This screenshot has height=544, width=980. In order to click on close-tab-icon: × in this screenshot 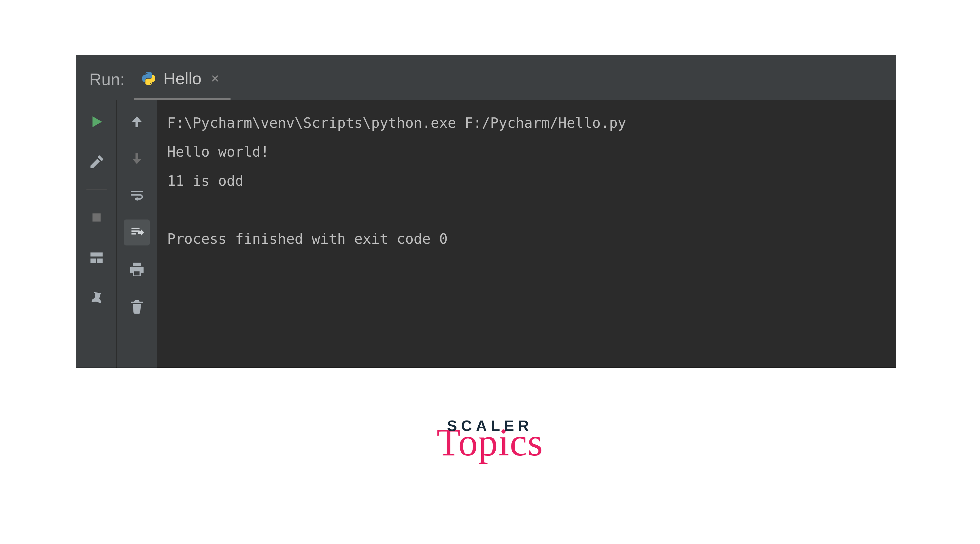, I will do `click(214, 78)`.